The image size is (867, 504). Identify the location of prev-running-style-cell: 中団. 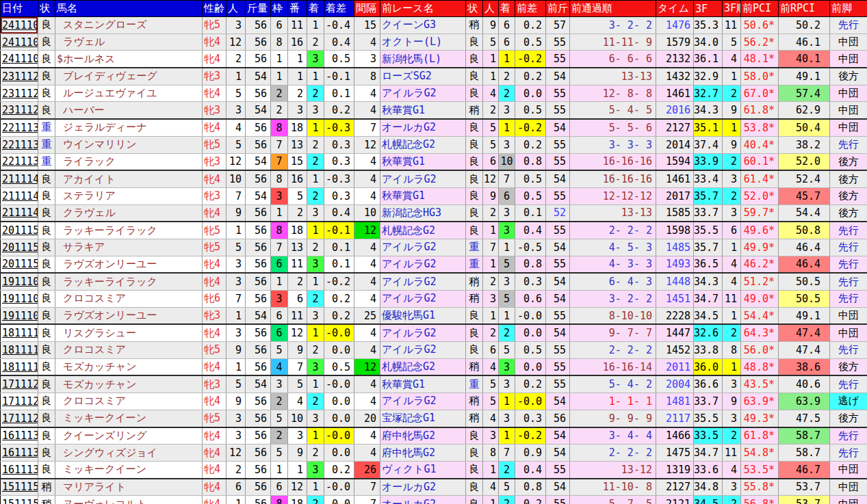
(849, 127).